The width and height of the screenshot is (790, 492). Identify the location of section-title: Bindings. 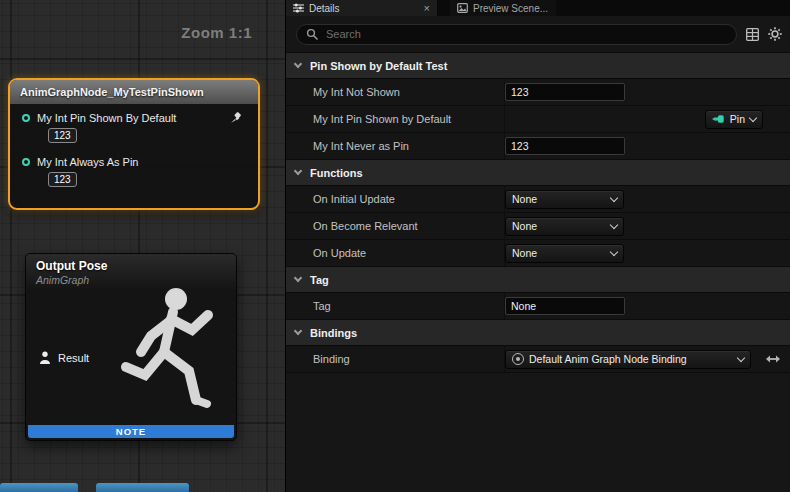
(334, 333).